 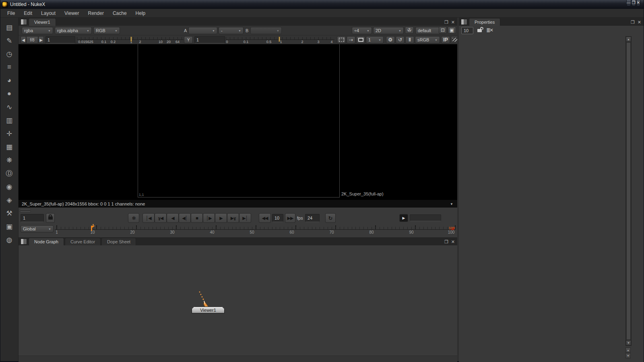 What do you see at coordinates (9, 27) in the screenshot?
I see `image-tool-icon: ▤` at bounding box center [9, 27].